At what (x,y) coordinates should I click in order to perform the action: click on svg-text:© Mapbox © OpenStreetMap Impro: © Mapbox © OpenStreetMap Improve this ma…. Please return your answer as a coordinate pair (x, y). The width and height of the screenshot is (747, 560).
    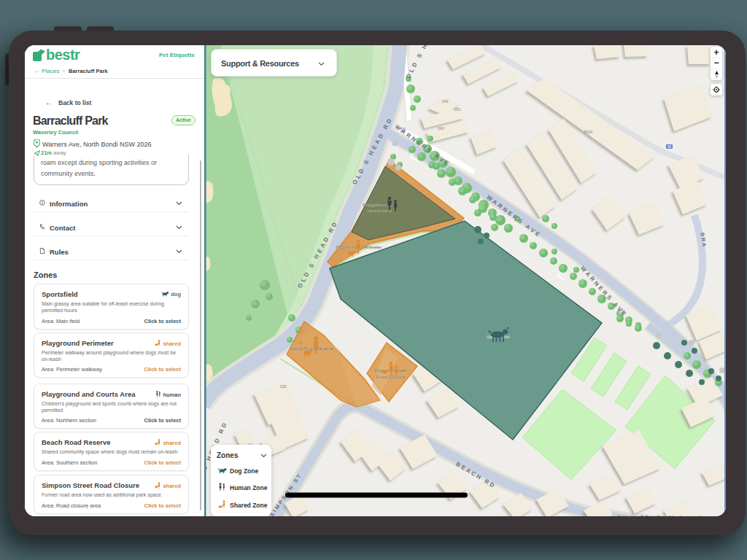
    Looking at the image, I should click on (667, 516).